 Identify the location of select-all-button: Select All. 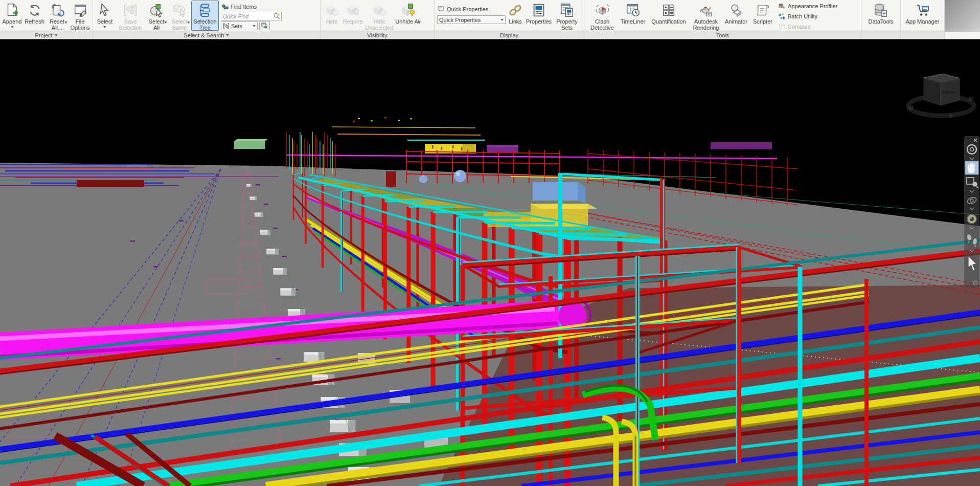
(156, 15).